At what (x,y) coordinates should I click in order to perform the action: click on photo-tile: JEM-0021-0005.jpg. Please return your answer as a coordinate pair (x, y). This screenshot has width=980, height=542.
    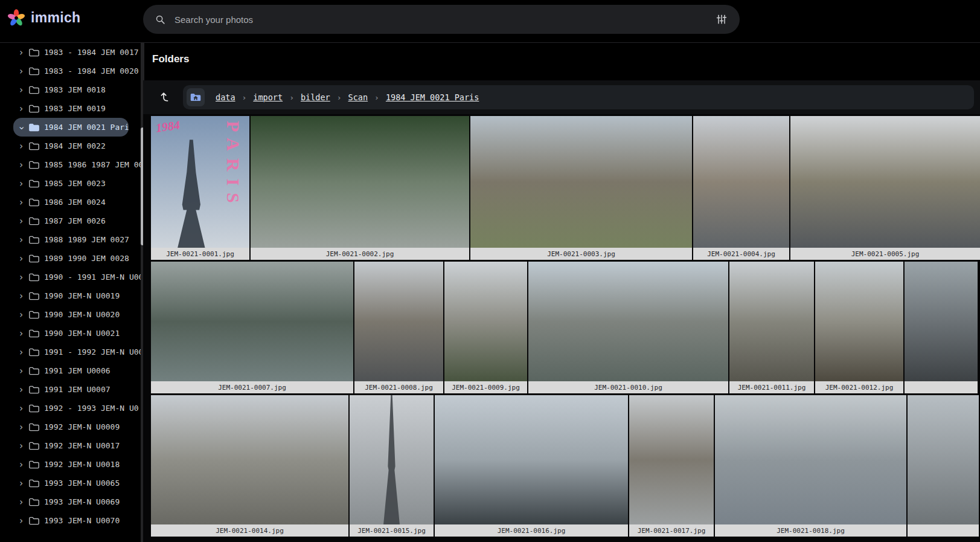
    Looking at the image, I should click on (885, 188).